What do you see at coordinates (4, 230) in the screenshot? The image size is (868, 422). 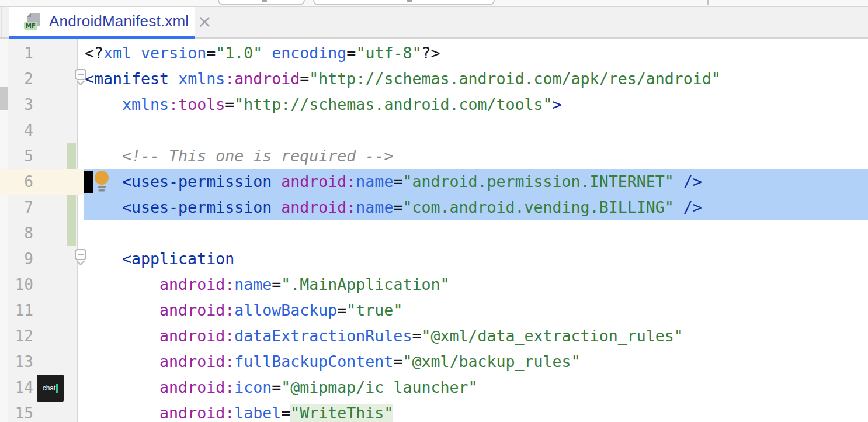 I see `left-edge-strip` at bounding box center [4, 230].